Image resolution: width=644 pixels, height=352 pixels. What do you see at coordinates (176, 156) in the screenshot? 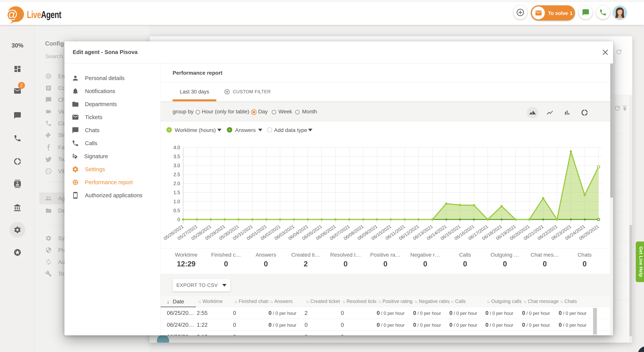
I see `svg-text: 3.5` at bounding box center [176, 156].